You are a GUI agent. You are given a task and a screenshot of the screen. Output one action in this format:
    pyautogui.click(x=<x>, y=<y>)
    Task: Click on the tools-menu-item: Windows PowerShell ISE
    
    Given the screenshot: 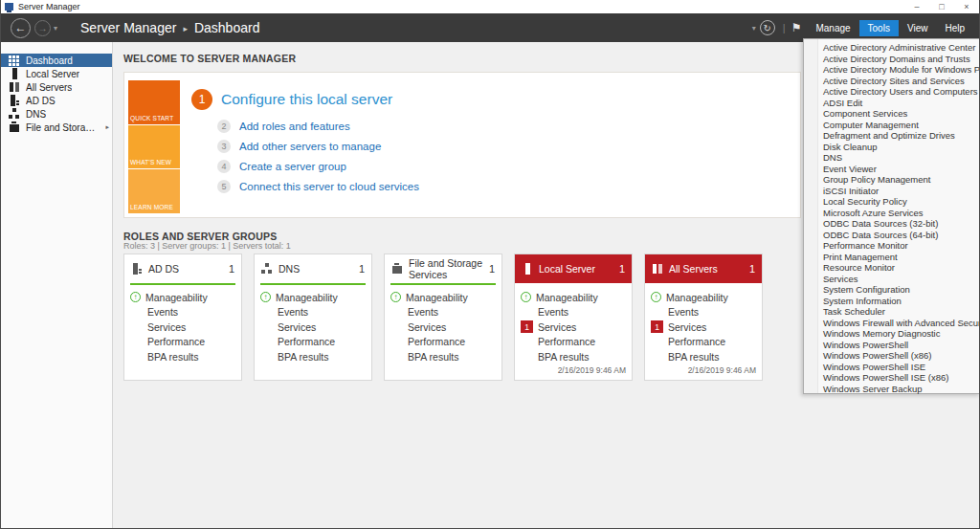 What is the action you would take?
    pyautogui.click(x=892, y=367)
    